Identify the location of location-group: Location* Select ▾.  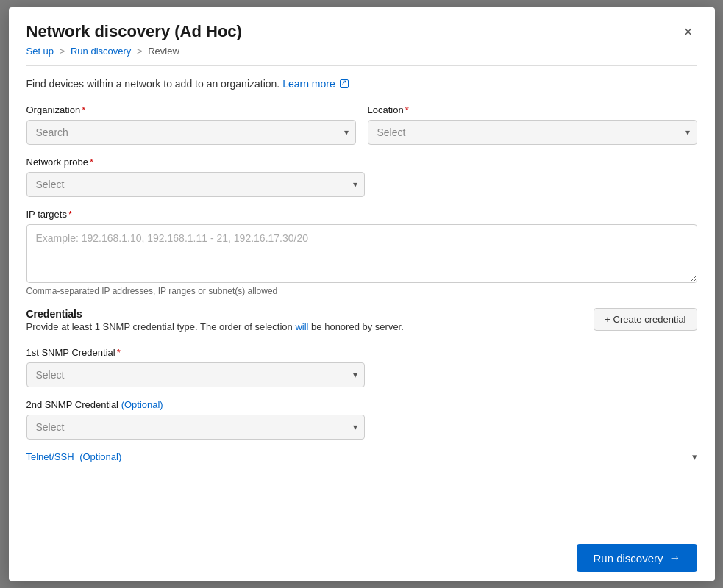
(533, 125).